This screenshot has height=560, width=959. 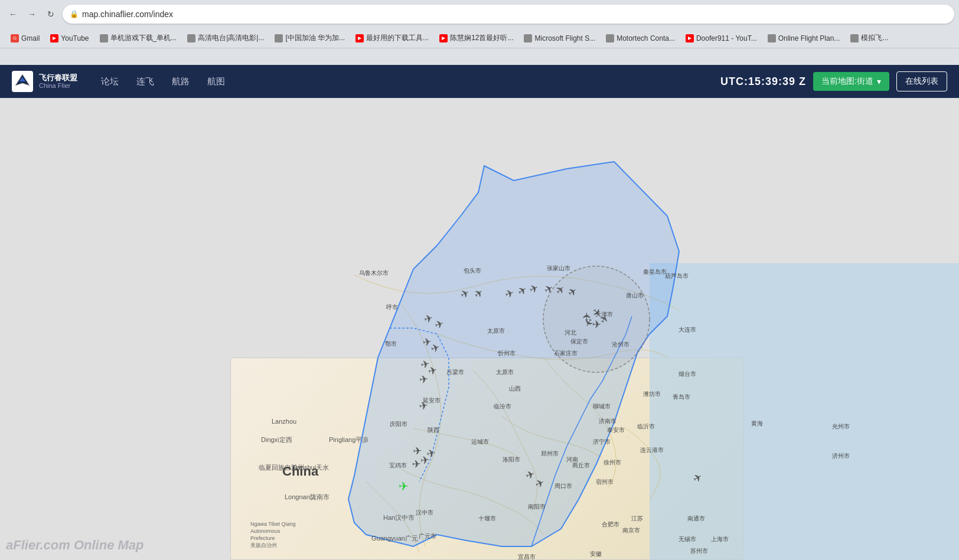 What do you see at coordinates (74, 14) in the screenshot?
I see `lock-icon: 🔒` at bounding box center [74, 14].